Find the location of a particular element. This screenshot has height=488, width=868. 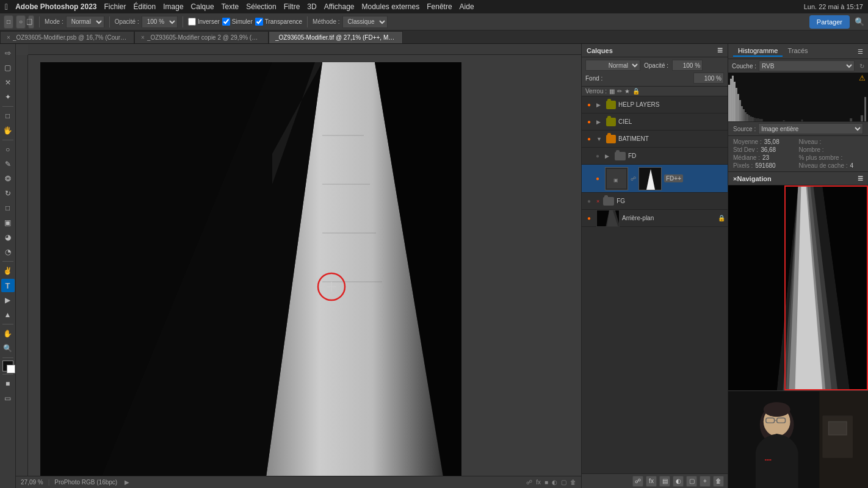

shape-tool: ▲ is located at coordinates (8, 315).